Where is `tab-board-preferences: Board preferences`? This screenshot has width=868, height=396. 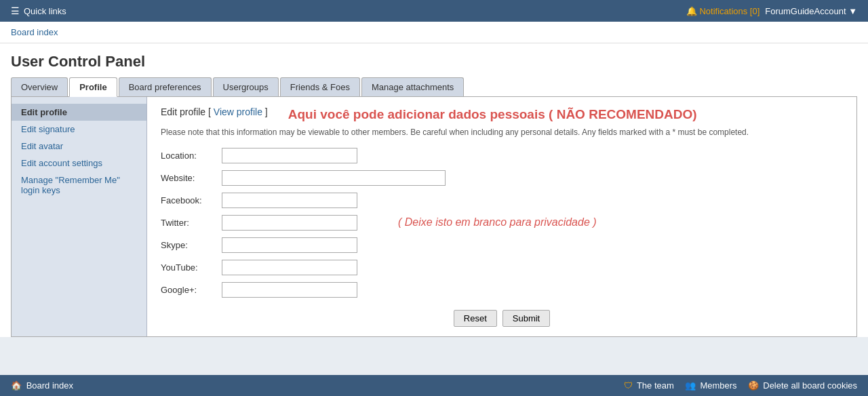 tab-board-preferences: Board preferences is located at coordinates (165, 87).